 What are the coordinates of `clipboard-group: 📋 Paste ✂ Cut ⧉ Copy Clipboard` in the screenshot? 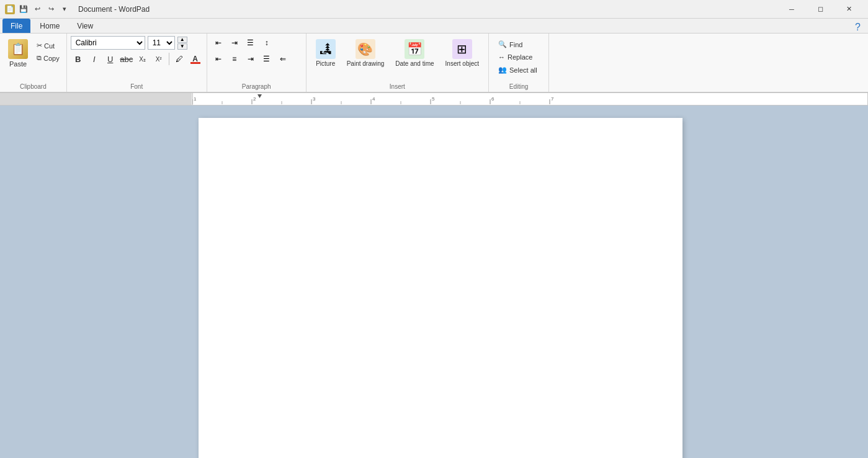 It's located at (34, 63).